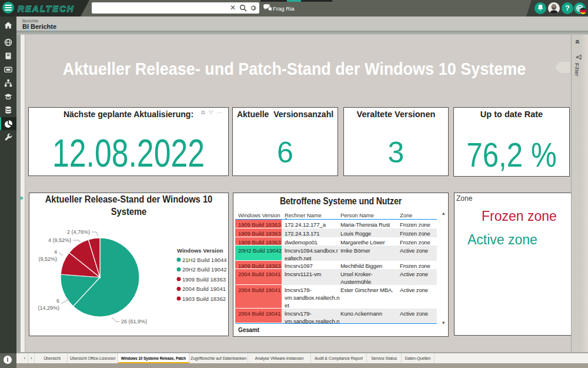 The height and width of the screenshot is (368, 588). What do you see at coordinates (204, 289) in the screenshot?
I see `svg-text: 2004 Build 19041` at bounding box center [204, 289].